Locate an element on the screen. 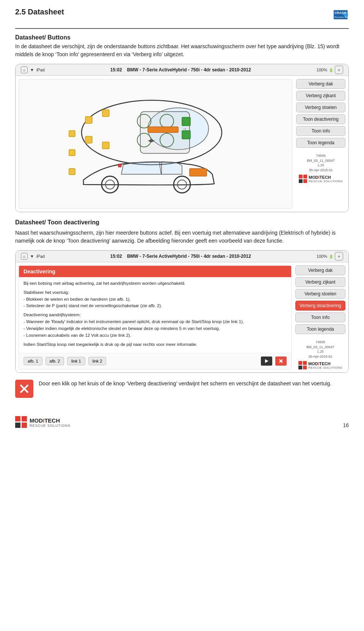 This screenshot has height=631, width=364. crash-logo-svg: CRASH Recovery System is located at coordinates (334, 16).